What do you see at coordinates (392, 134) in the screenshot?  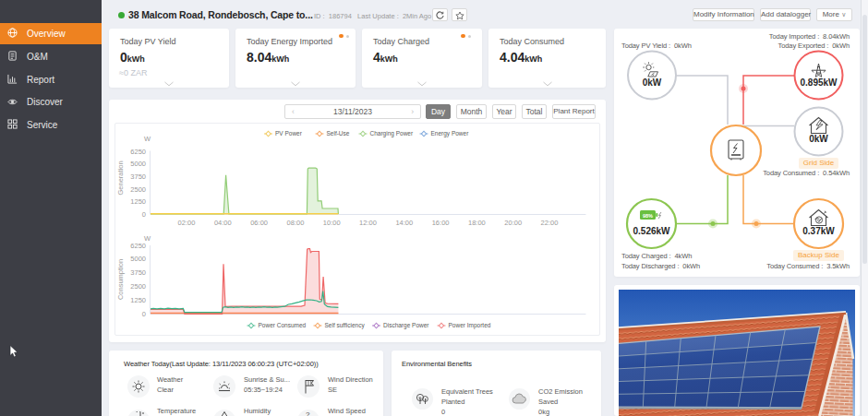 I see `svg-text: Charging Power` at bounding box center [392, 134].